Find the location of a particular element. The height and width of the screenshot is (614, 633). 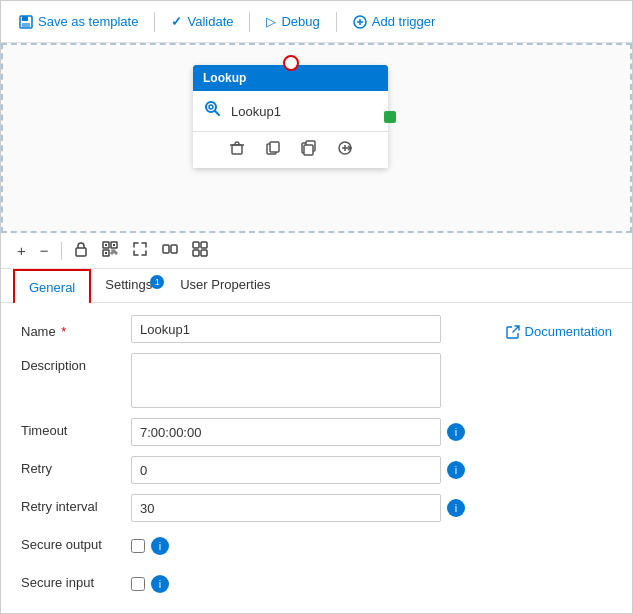

trigger-icon is located at coordinates (360, 22).